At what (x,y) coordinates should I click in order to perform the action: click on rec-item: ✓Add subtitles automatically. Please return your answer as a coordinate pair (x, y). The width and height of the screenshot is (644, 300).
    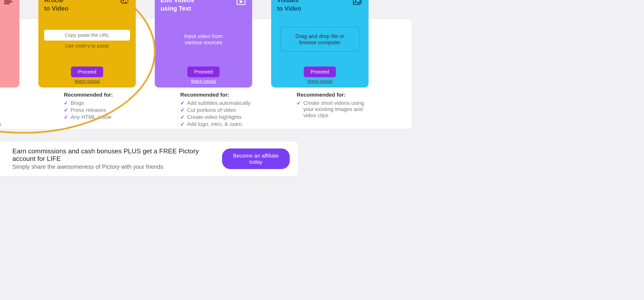
    Looking at the image, I should click on (216, 103).